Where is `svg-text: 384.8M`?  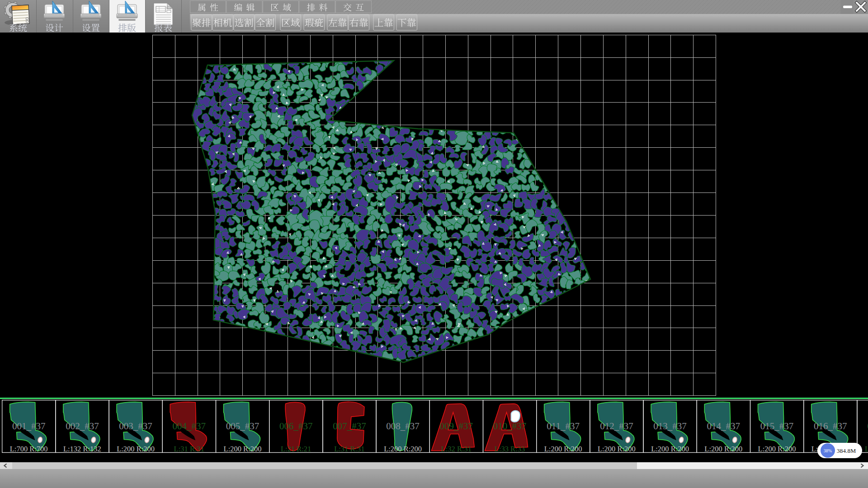
svg-text: 384.8M is located at coordinates (846, 451).